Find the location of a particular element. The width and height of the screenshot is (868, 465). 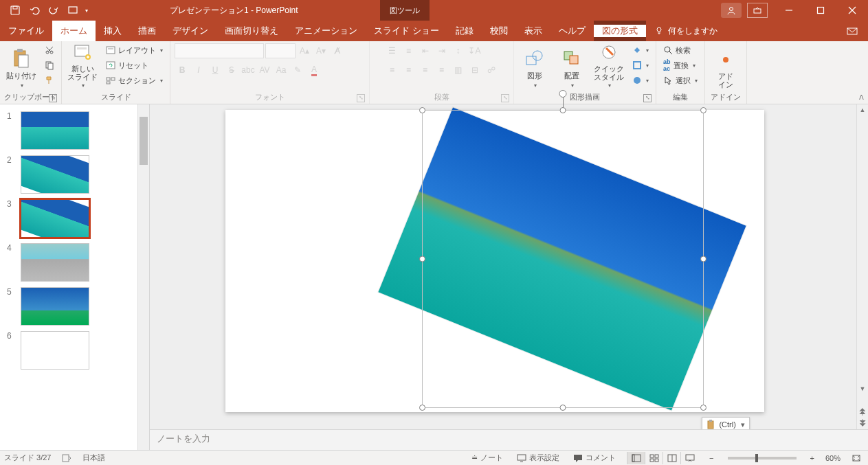

share-button is located at coordinates (852, 31).